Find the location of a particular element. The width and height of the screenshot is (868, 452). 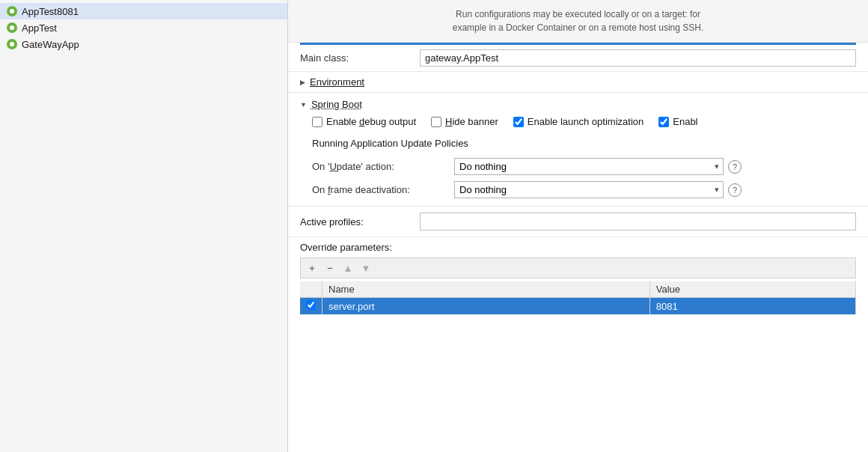

enable-launch-optimization-item: Enable launch optimization is located at coordinates (578, 121).